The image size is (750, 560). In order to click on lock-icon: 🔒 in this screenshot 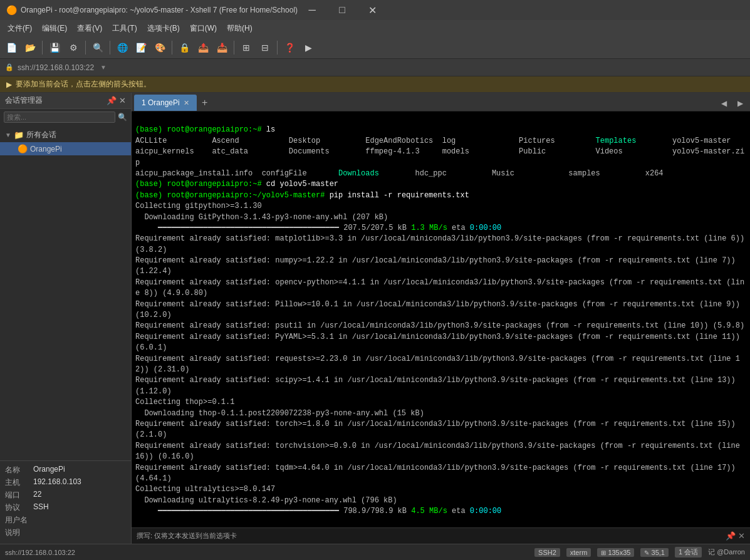, I will do `click(9, 68)`.